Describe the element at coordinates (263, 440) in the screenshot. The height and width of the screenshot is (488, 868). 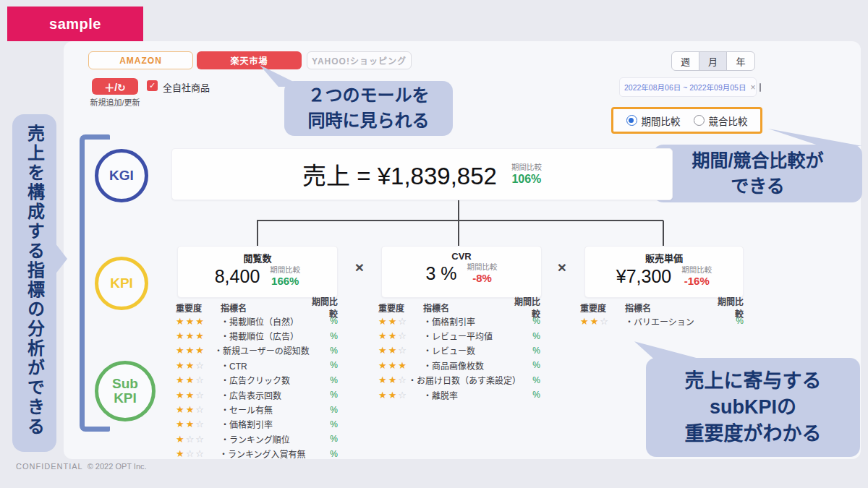
I see `metric-name: ・ランキング順位` at that location.